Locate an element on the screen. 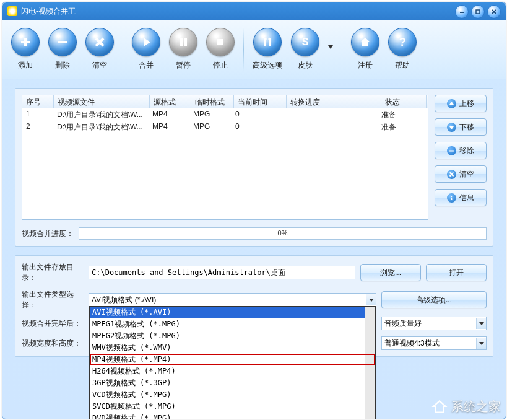 The width and height of the screenshot is (507, 420). progress-percent: 0% is located at coordinates (283, 233).